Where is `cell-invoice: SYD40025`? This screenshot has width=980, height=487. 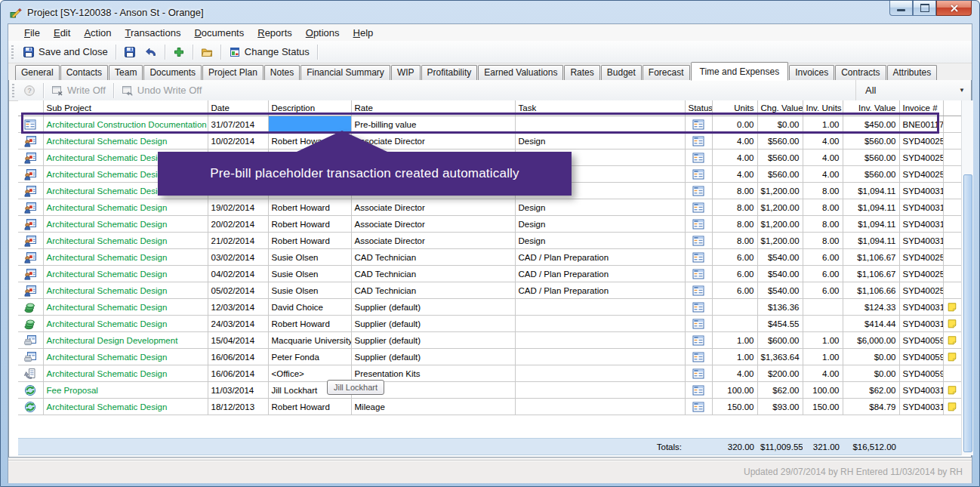 cell-invoice: SYD40025 is located at coordinates (921, 274).